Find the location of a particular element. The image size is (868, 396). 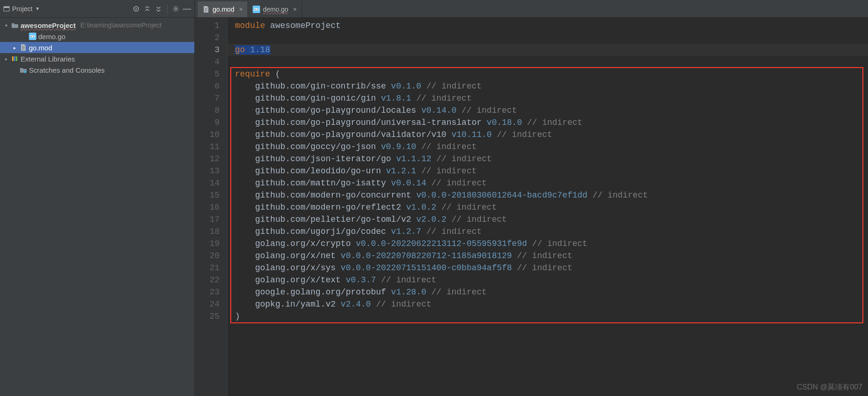

code-line: github.com/mattn/go-isatty v0.0.14 // in… is located at coordinates (551, 183).